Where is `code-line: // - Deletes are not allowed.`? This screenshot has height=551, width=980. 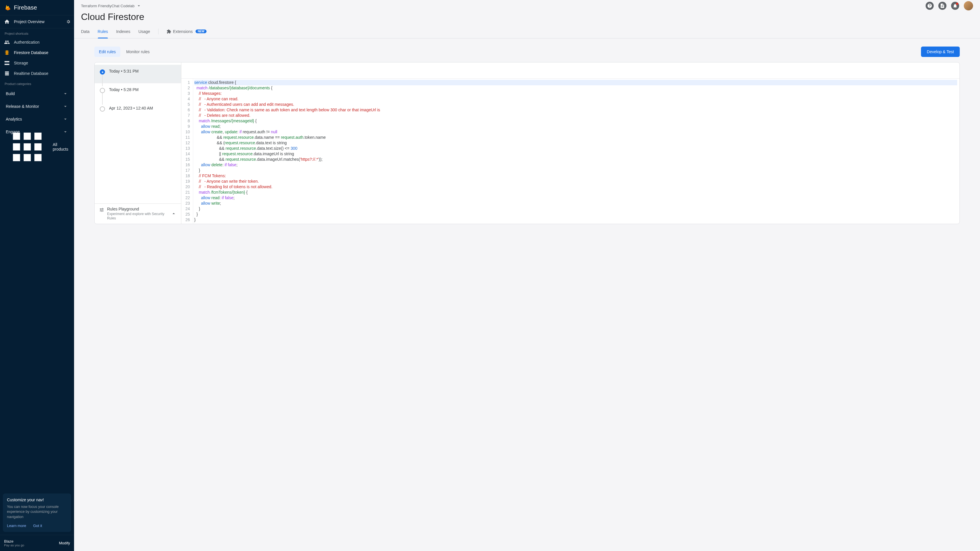
code-line: // - Deletes are not allowed. is located at coordinates (576, 116).